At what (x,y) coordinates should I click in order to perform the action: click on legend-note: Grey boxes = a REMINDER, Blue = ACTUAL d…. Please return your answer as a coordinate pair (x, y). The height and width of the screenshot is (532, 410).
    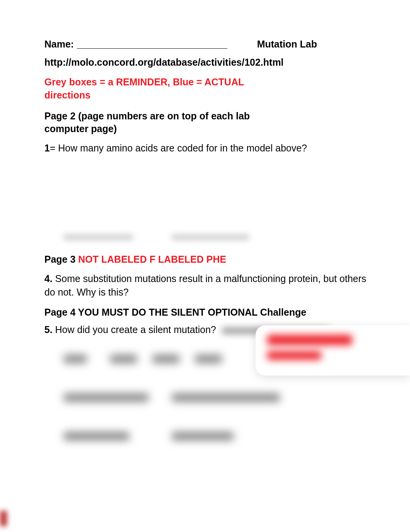
    Looking at the image, I should click on (152, 89).